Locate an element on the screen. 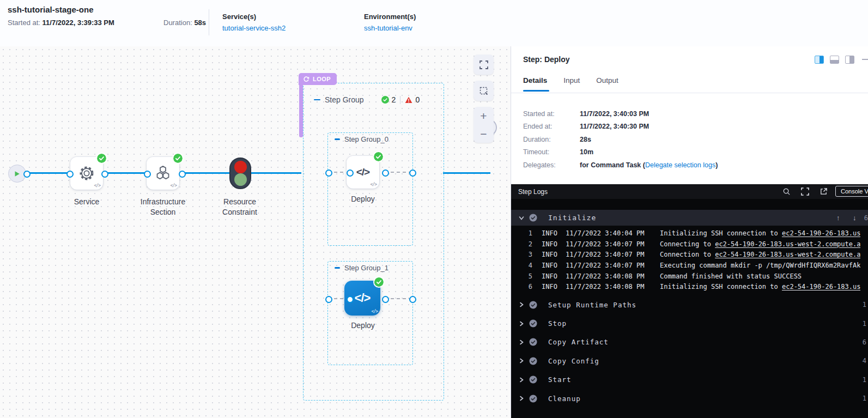  log-message: Executing command mkdir -p /tmp/QWrdHfIQ… is located at coordinates (760, 265).